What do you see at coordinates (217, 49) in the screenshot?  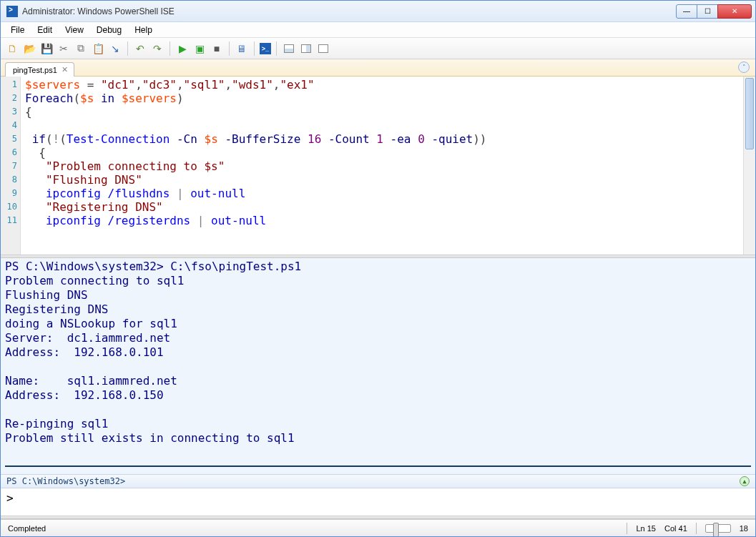 I see `stop-icon: ■` at bounding box center [217, 49].